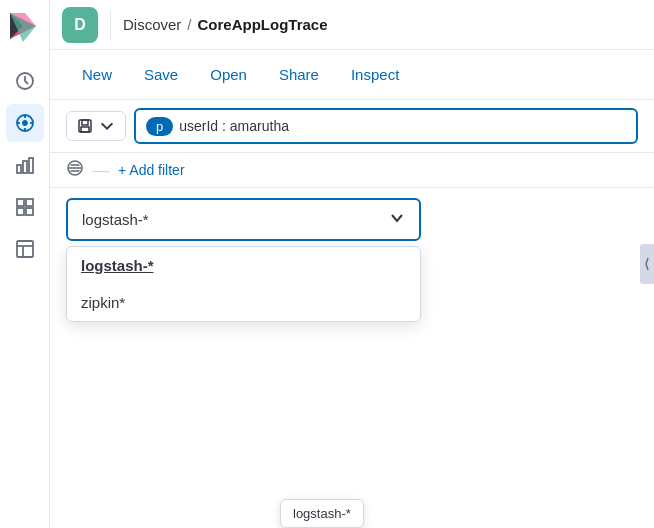 The width and height of the screenshot is (654, 528). Describe the element at coordinates (152, 170) in the screenshot. I see `add-filter-button: + Add filter` at that location.